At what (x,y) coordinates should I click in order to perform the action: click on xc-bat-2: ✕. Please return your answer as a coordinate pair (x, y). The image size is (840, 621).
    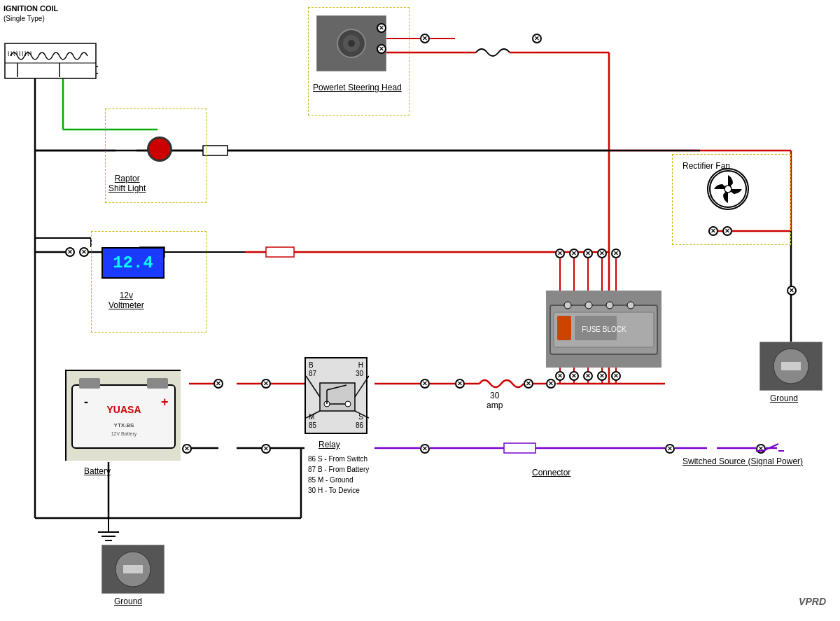
    Looking at the image, I should click on (266, 384).